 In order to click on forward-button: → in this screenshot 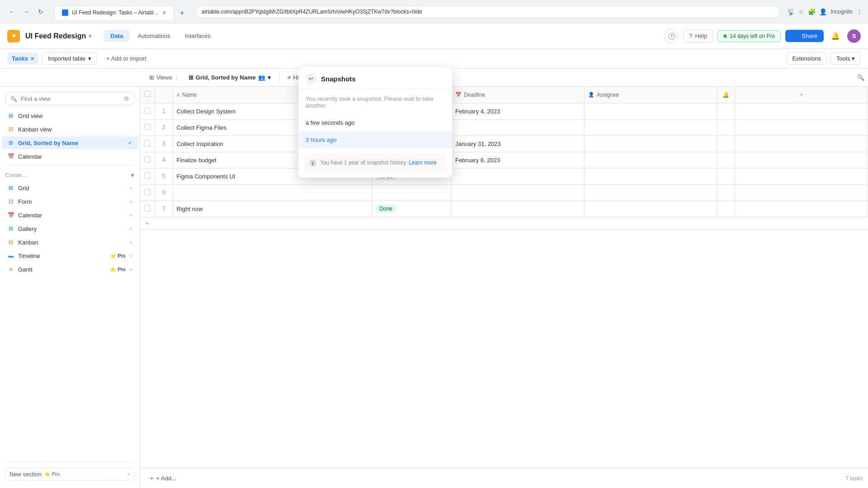, I will do `click(26, 12)`.